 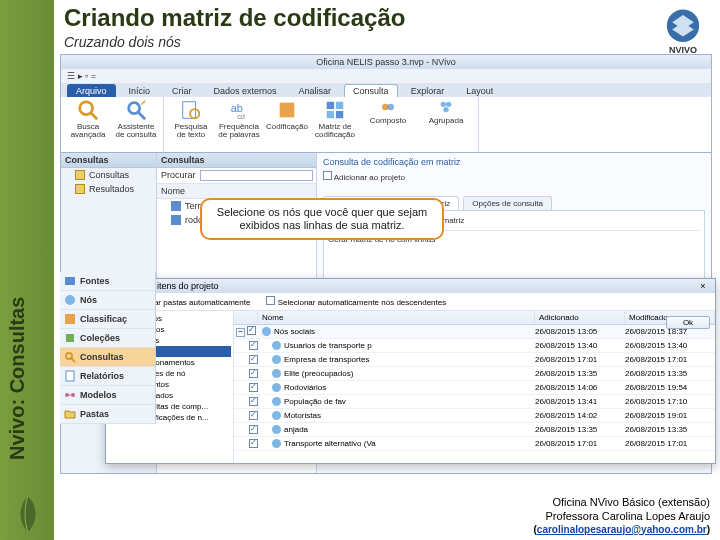 I want to click on rail-consultas: Consultas, so click(x=108, y=358).